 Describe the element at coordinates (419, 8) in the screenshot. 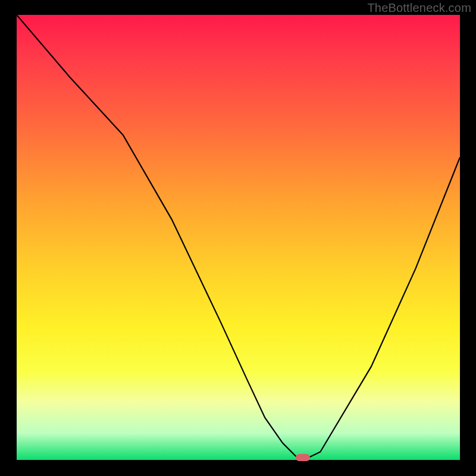

I see `watermark-text: TheBottleneck.com` at that location.